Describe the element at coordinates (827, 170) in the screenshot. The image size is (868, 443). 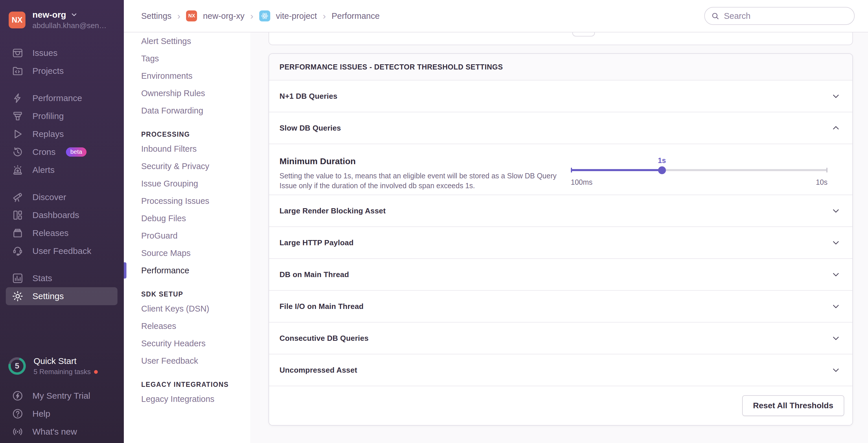
I see `slider-max-tick` at that location.